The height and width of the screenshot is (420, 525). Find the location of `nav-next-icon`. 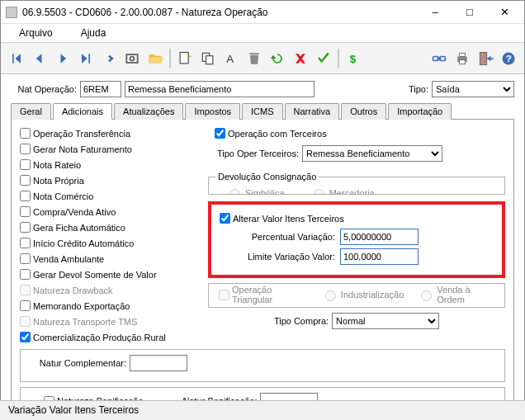

nav-next-icon is located at coordinates (63, 59).